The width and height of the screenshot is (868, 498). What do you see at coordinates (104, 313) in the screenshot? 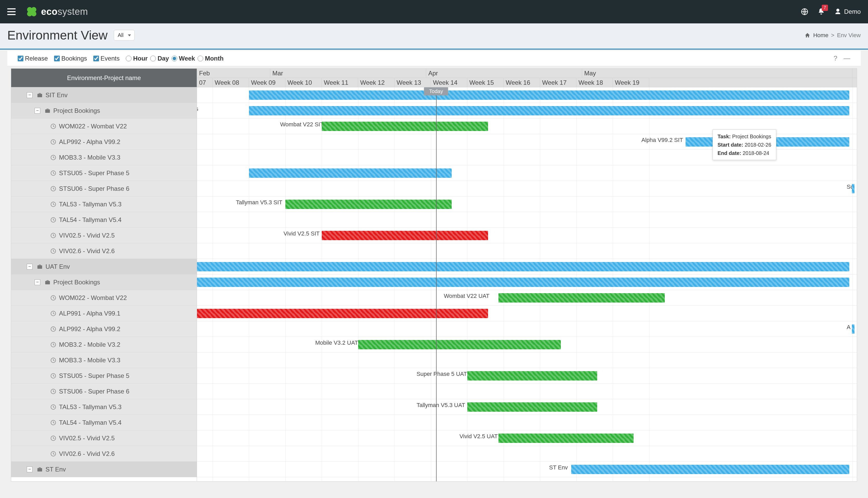
I see `tree-item-row: ALP991 - Alpha V99.1` at bounding box center [104, 313].